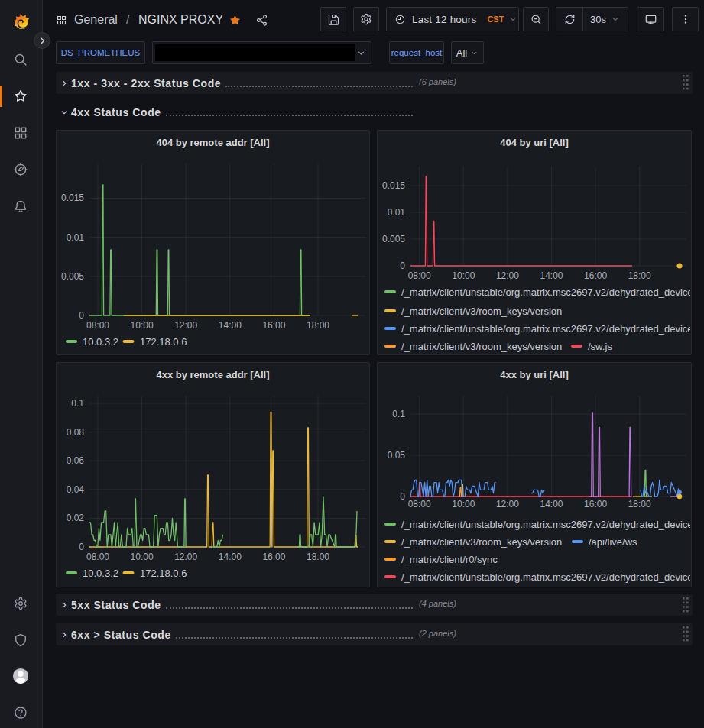 This screenshot has width=704, height=728. I want to click on svg-text: /api/live/ws, so click(613, 542).